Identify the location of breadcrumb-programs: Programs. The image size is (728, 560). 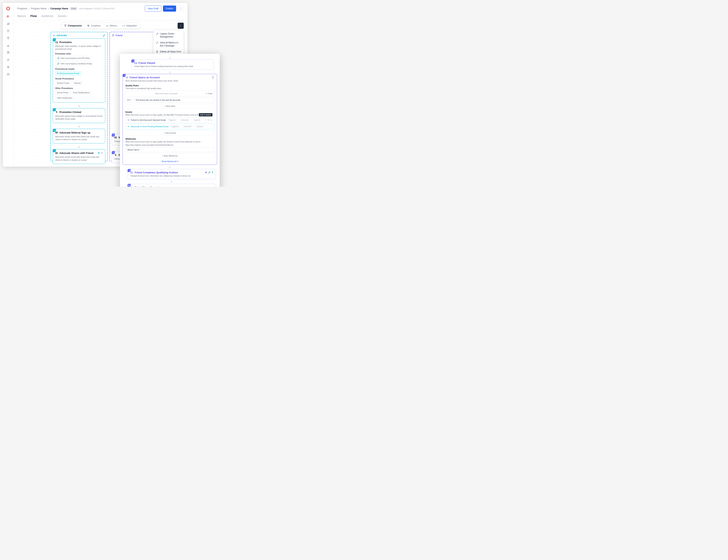
(22, 9).